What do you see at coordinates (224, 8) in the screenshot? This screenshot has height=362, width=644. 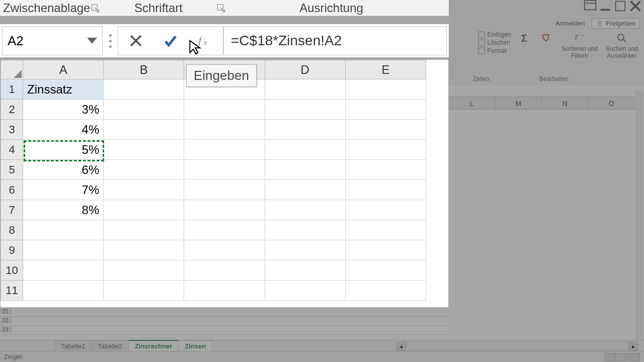 I see `ribbon-groups: Zwischenablage Schriftart Ausrichtung` at bounding box center [224, 8].